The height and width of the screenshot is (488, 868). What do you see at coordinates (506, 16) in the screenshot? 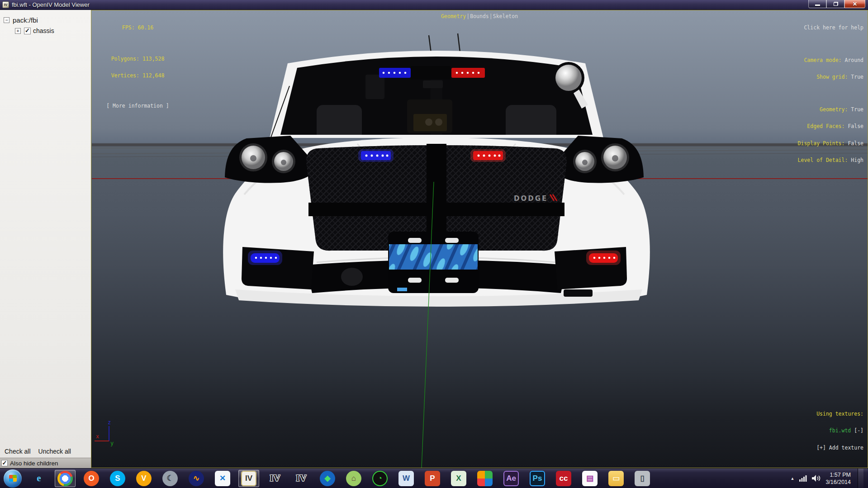
I see `tab-skeleton: Skeleton` at bounding box center [506, 16].